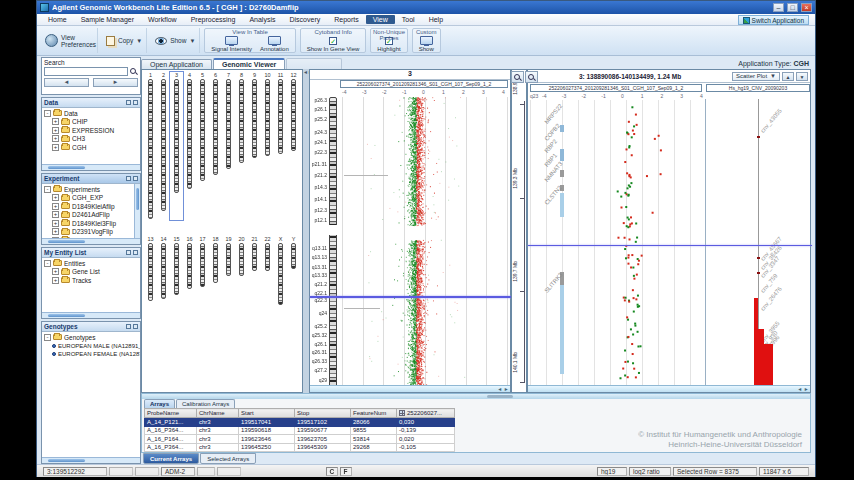  I want to click on chromosome-20: 20, so click(242, 256).